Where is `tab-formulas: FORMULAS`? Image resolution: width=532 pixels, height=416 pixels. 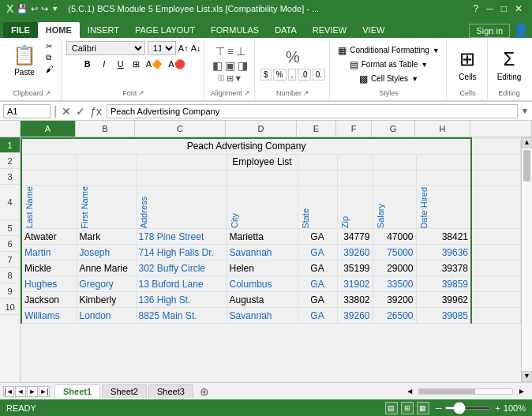 tab-formulas: FORMULAS is located at coordinates (235, 30).